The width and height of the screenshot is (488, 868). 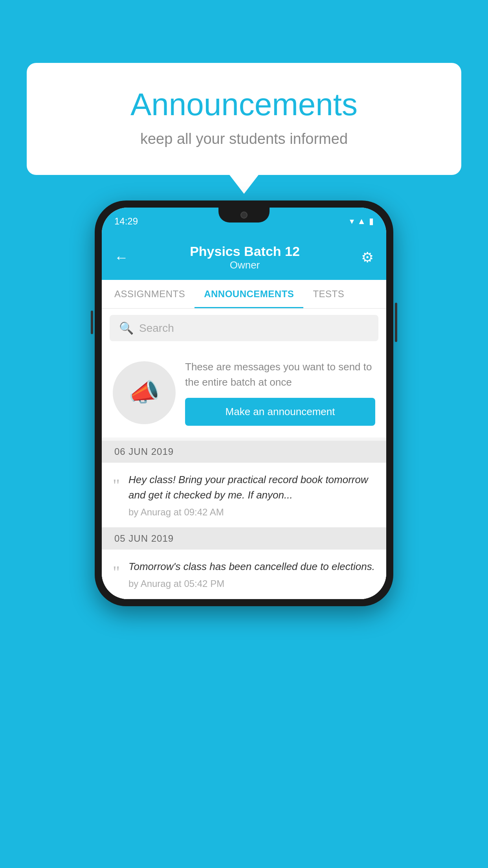 I want to click on speech-bubble-container: Announcements keep all your students inf…, so click(x=244, y=119).